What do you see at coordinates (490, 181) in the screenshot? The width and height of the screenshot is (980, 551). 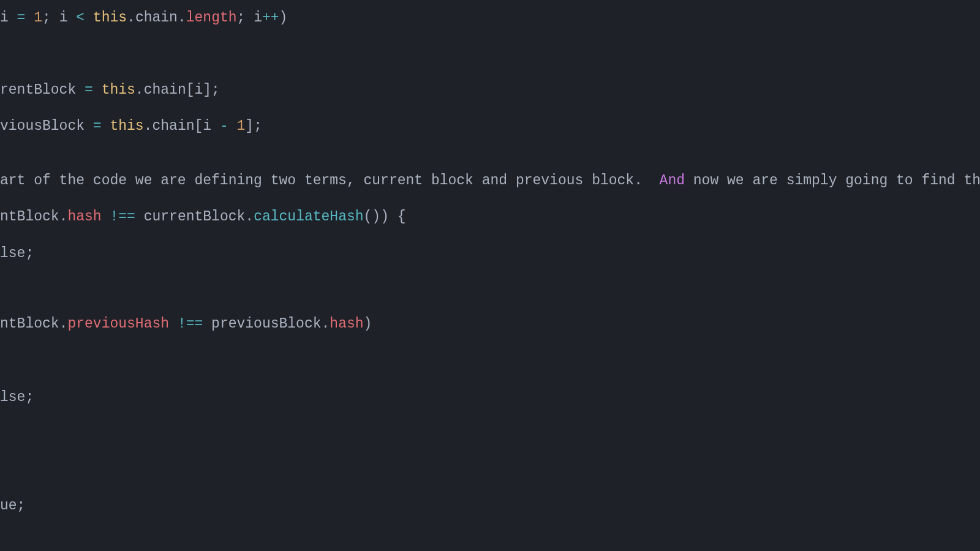 I see `code-line: art of the code we are defining two term…` at bounding box center [490, 181].